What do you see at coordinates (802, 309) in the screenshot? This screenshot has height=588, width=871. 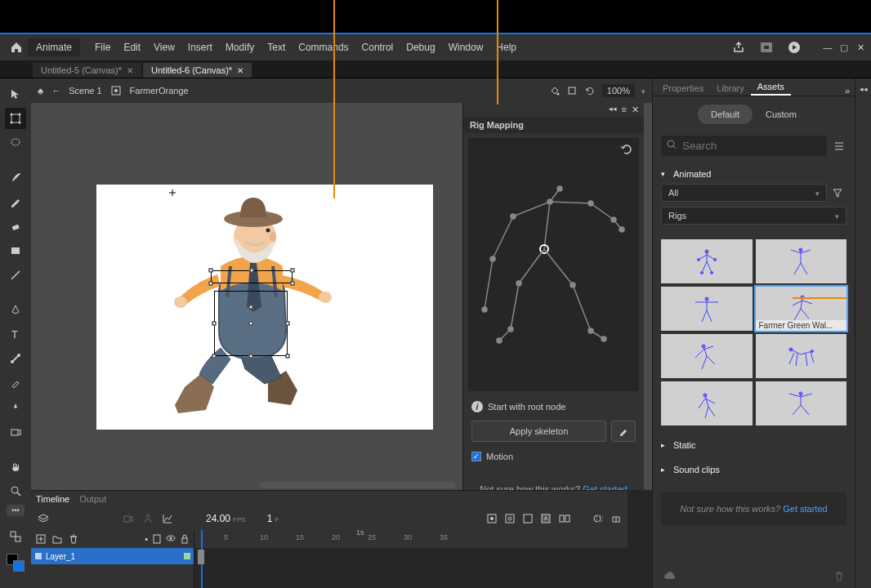 I see `rig-thumb-4-selected: Farmer Green Wal...` at bounding box center [802, 309].